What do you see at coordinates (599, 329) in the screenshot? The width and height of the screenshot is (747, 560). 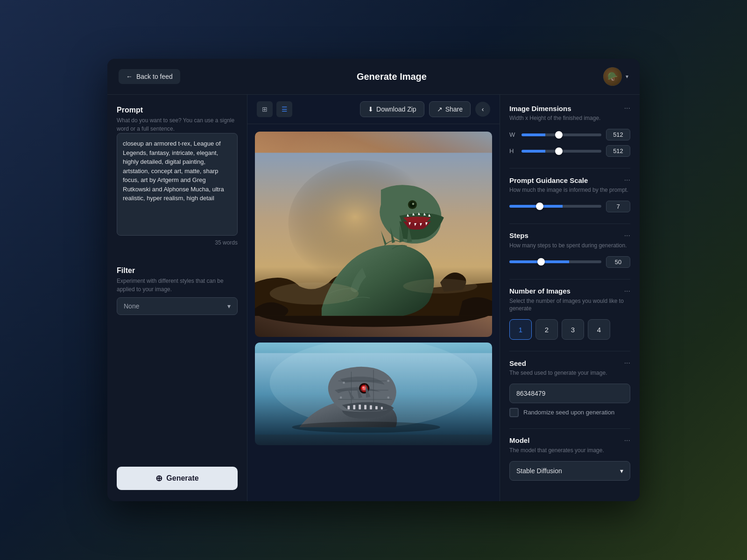 I see `count-4-button: 4` at bounding box center [599, 329].